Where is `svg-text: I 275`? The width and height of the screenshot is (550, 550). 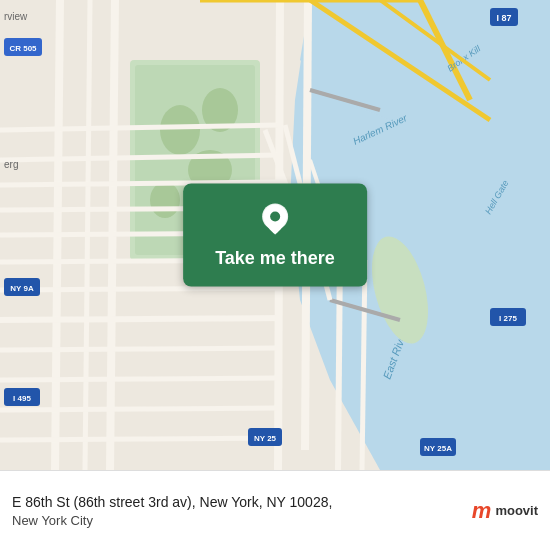
svg-text: I 275 is located at coordinates (508, 318).